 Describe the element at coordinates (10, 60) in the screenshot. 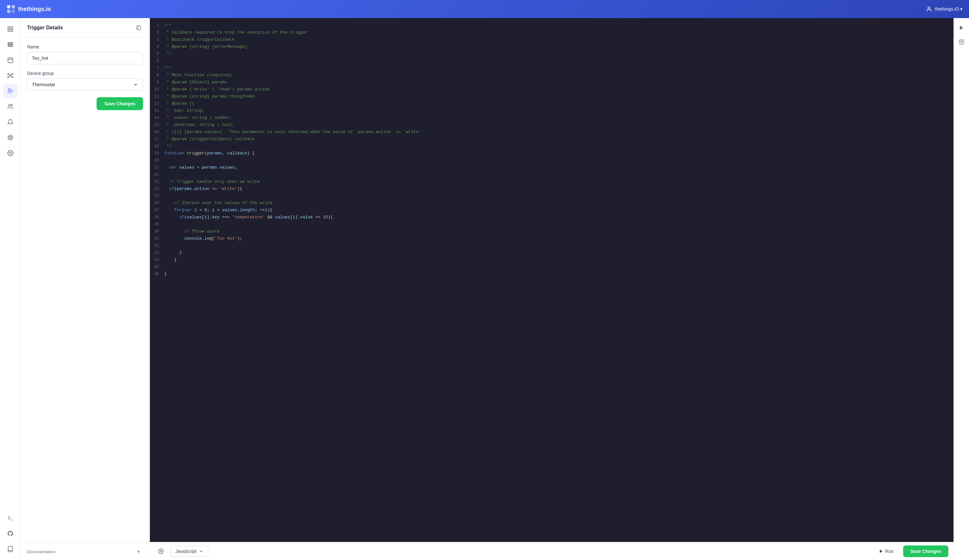

I see `sidebar-item-calendar` at that location.